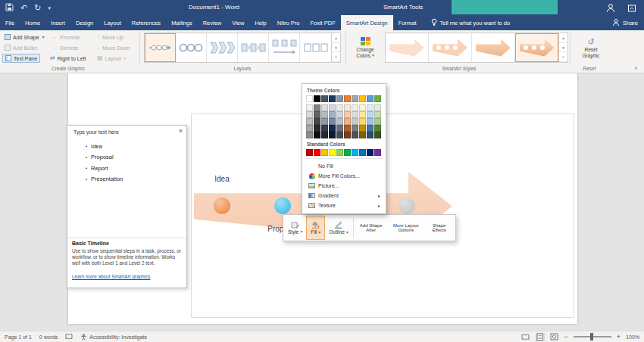 This screenshot has width=644, height=342. I want to click on tab-insert: Insert, so click(58, 23).